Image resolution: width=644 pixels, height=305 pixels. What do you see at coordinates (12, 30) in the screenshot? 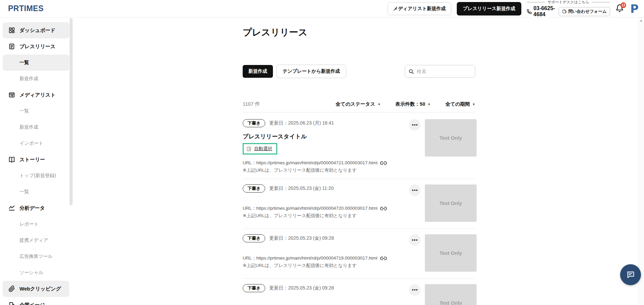
I see `dashboard-icon` at bounding box center [12, 30].